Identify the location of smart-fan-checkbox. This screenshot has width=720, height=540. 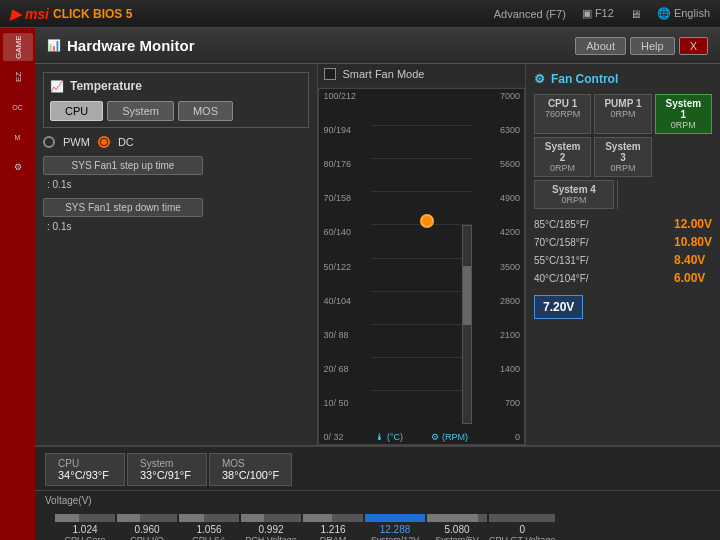
(330, 74).